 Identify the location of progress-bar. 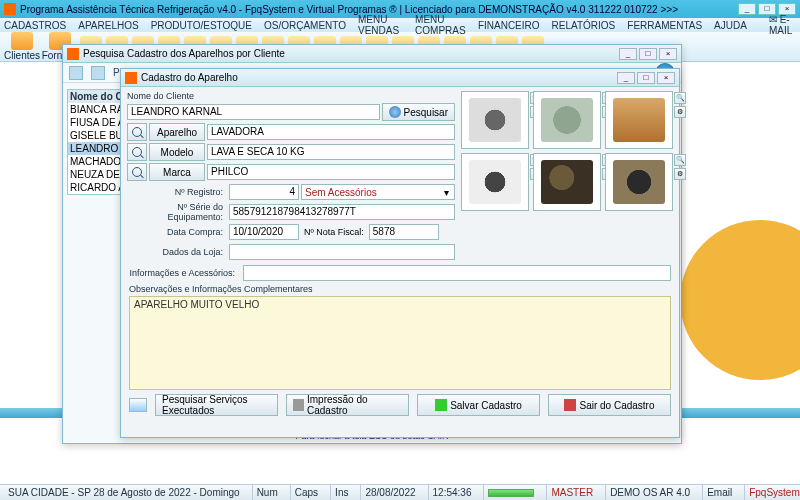
(511, 493).